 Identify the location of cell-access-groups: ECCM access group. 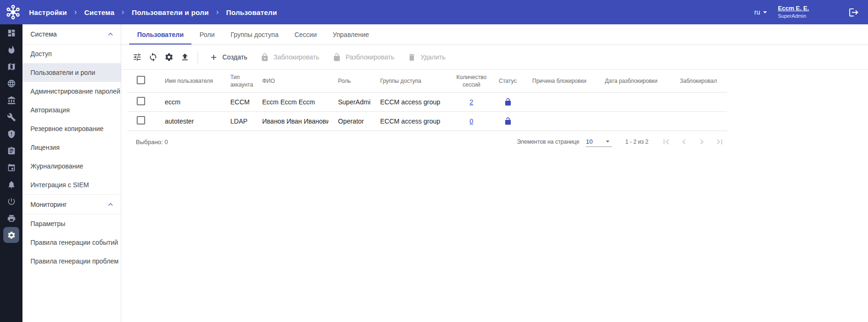
(411, 102).